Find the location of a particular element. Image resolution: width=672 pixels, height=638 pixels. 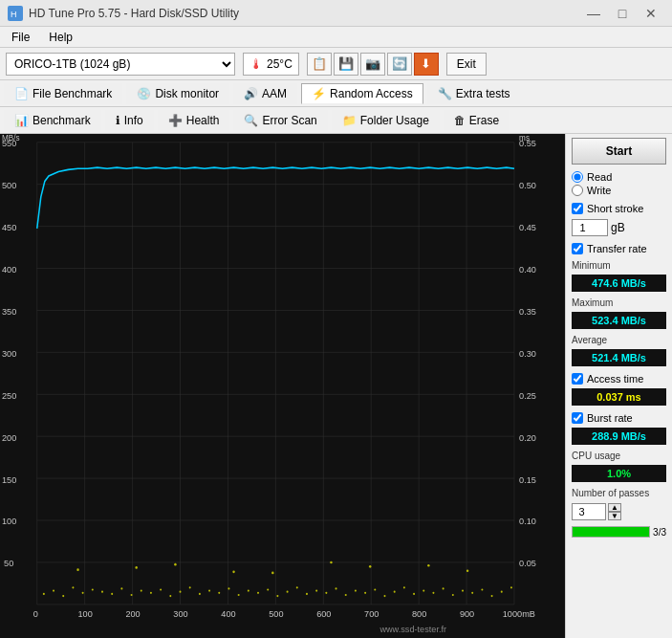

svg-text: 50 is located at coordinates (9, 562).